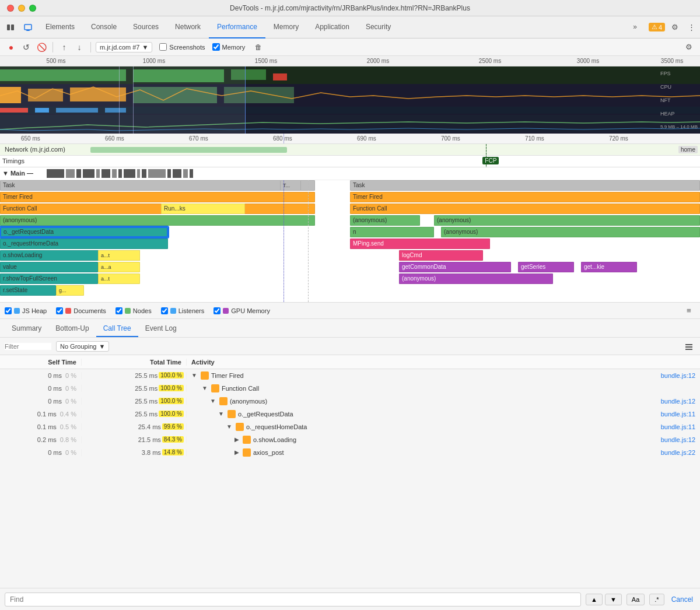 This screenshot has height=610, width=700. Describe the element at coordinates (163, 47) in the screenshot. I see `screenshots-checkbox` at that location.